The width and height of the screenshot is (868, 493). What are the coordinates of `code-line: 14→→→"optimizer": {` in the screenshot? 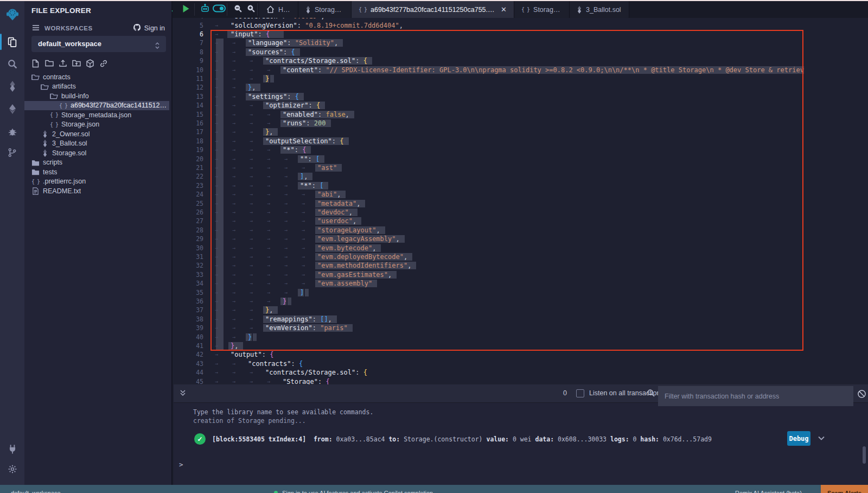 It's located at (489, 105).